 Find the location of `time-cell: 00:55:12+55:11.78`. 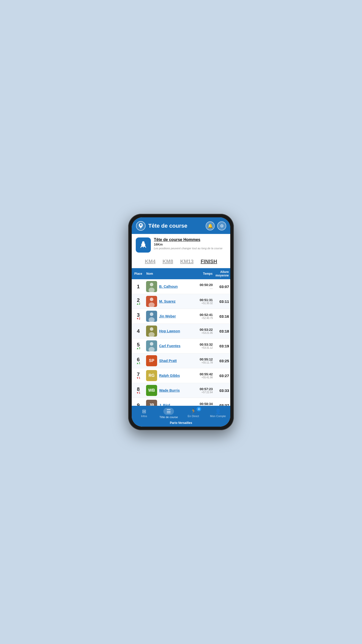

time-cell: 00:55:12+55:11.78 is located at coordinates (205, 361).